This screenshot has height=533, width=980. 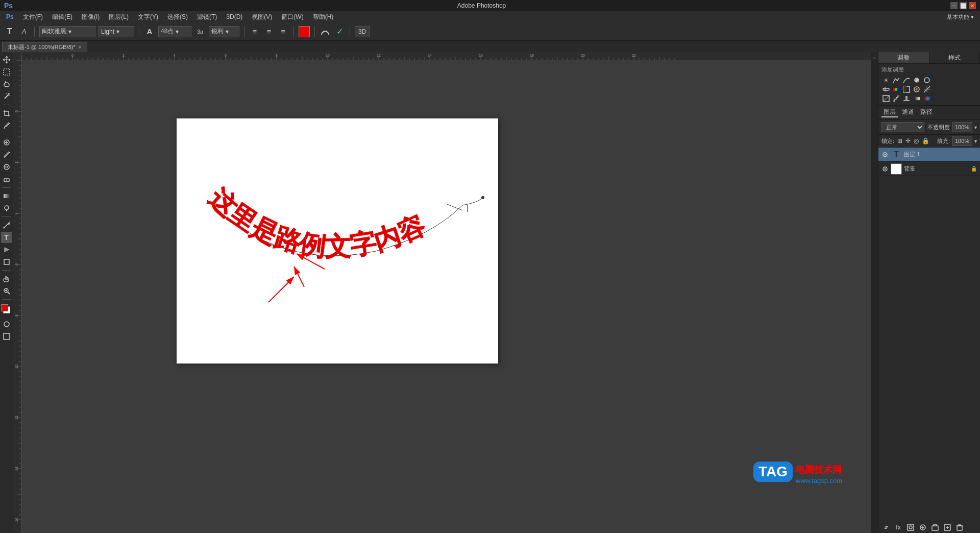 I want to click on tool-magic-wand, so click(x=7, y=96).